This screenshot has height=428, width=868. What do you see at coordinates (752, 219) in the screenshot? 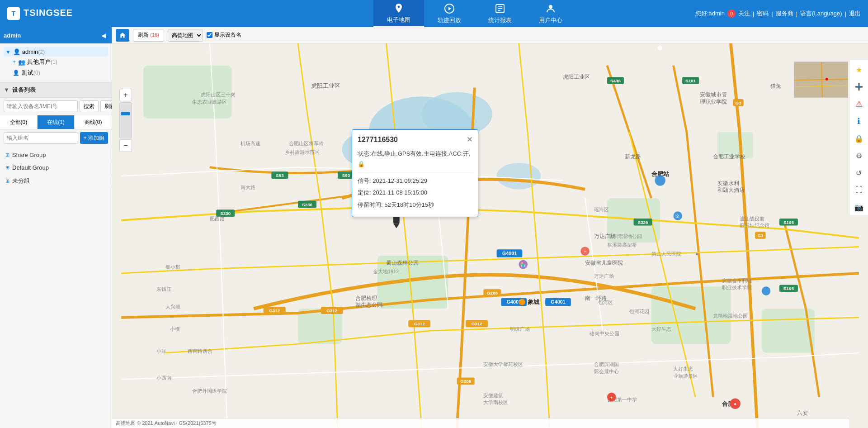
I see `svg-text: 瀘江战役前` at bounding box center [752, 219].